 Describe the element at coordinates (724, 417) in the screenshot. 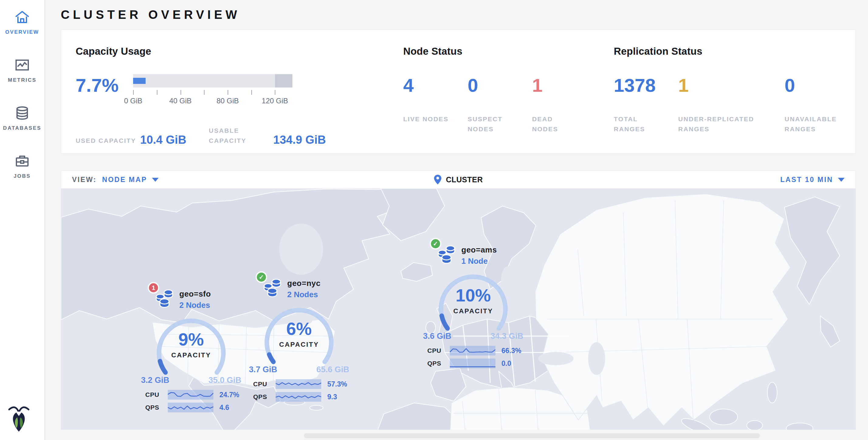

I see `land-borneo` at that location.